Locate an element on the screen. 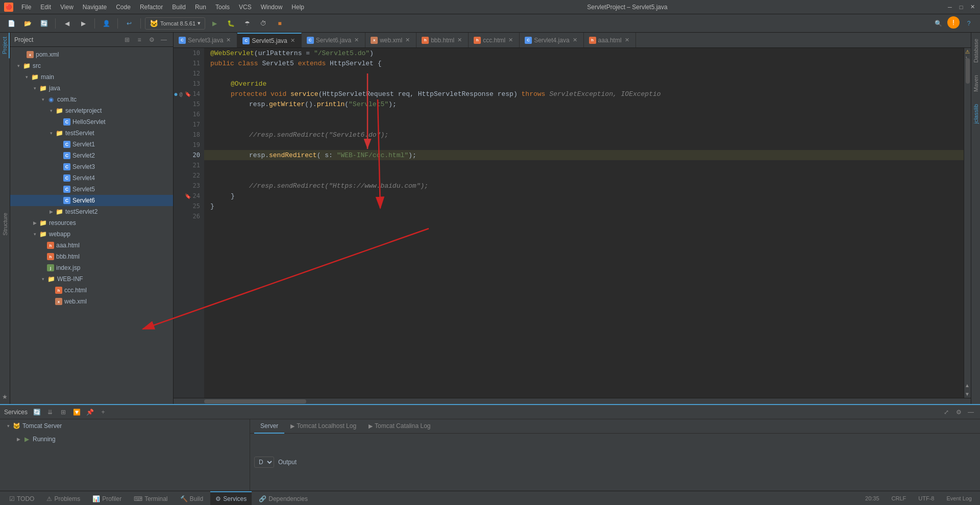 This screenshot has width=980, height=505. tree-item-servlet3: C Servlet3 is located at coordinates (92, 167).